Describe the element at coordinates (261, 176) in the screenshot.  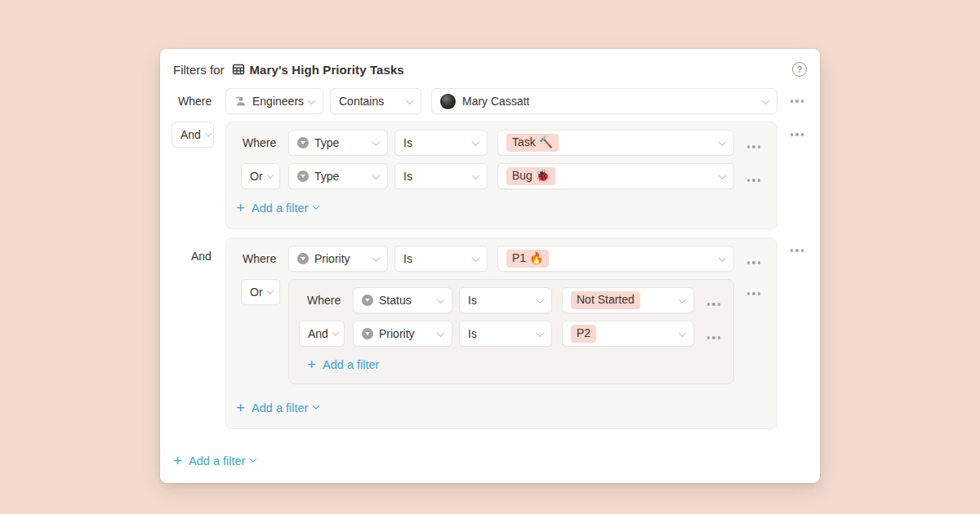
I see `row-connector-select: Or` at that location.